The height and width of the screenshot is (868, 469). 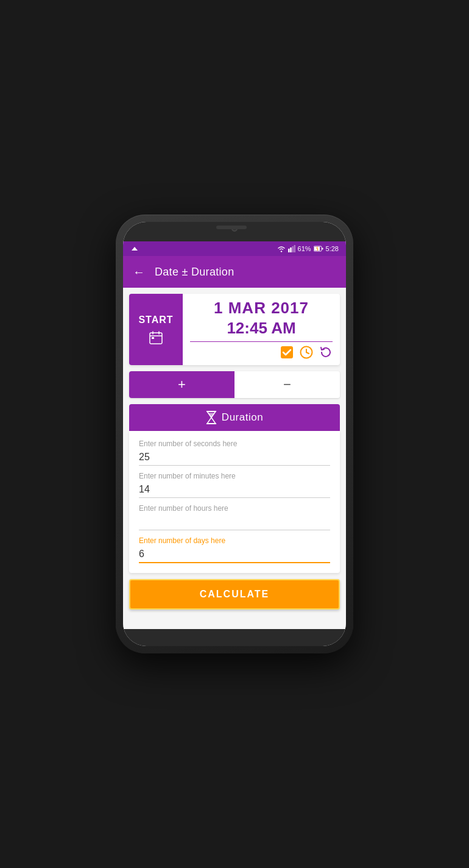 What do you see at coordinates (319, 249) in the screenshot?
I see `battery-icon` at bounding box center [319, 249].